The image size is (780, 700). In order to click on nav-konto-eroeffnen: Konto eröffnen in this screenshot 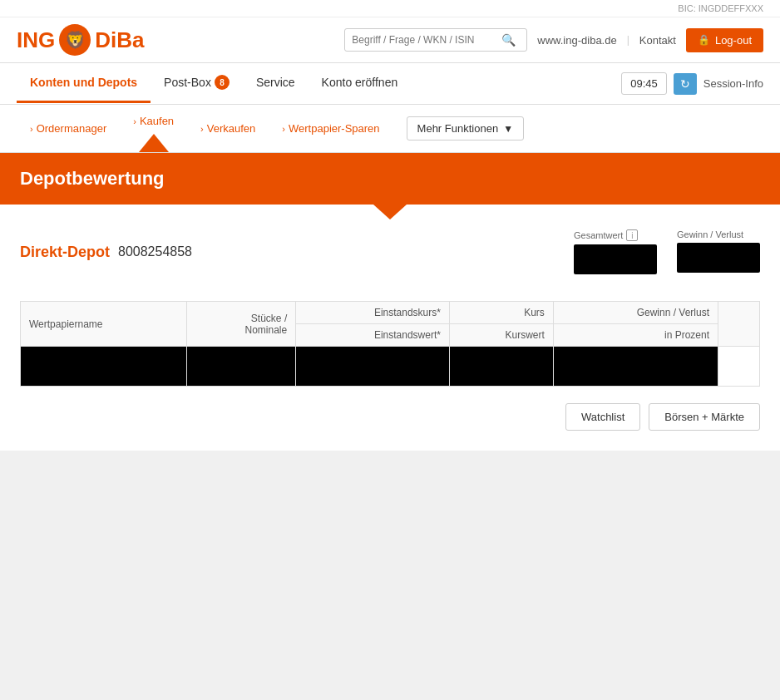, I will do `click(360, 83)`.